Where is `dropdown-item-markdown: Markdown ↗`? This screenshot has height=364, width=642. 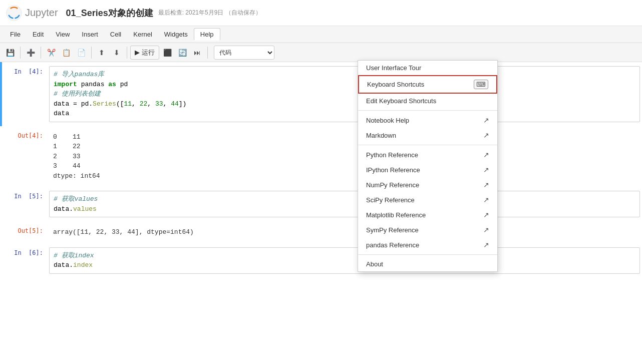
dropdown-item-markdown: Markdown ↗ is located at coordinates (428, 135).